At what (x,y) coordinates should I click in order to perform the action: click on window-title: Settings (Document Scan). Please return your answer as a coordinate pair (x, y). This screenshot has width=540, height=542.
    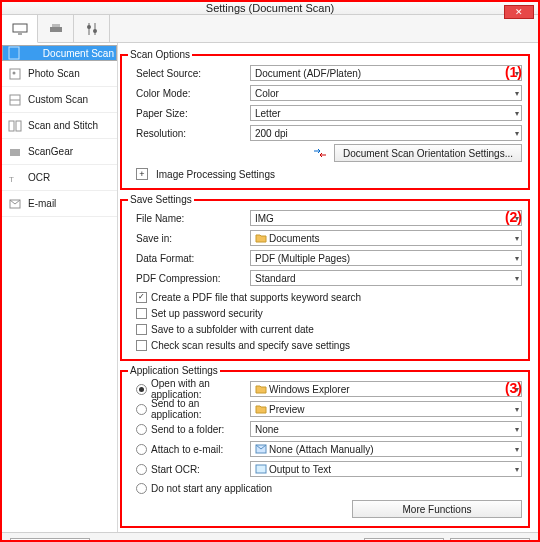
    Looking at the image, I should click on (270, 8).